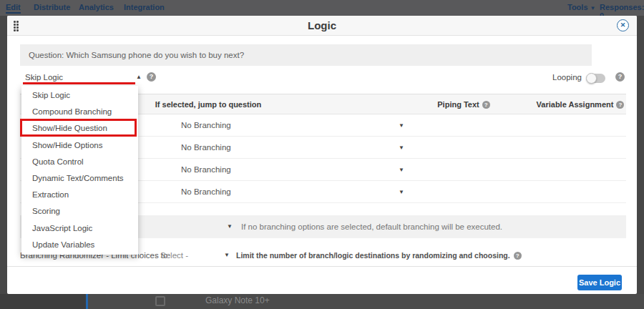  I want to click on piping-help-icon: ?, so click(487, 104).